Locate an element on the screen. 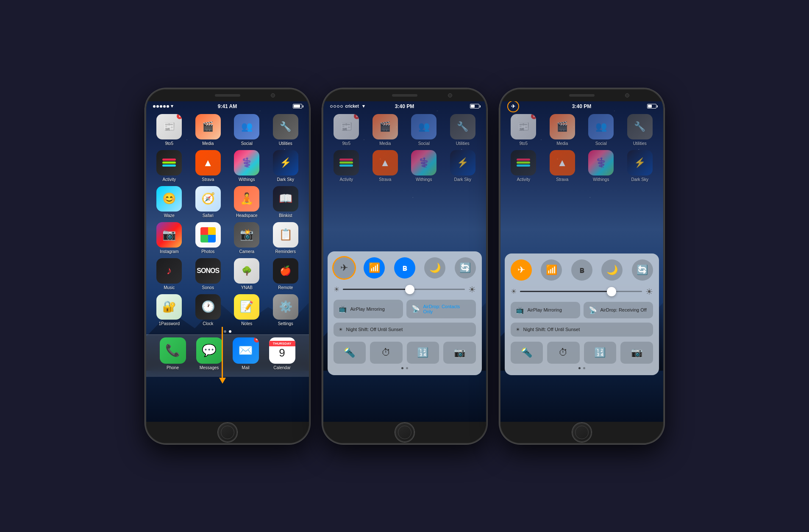 This screenshot has height=532, width=809. airdrop-icon-2: 📡 is located at coordinates (416, 309).